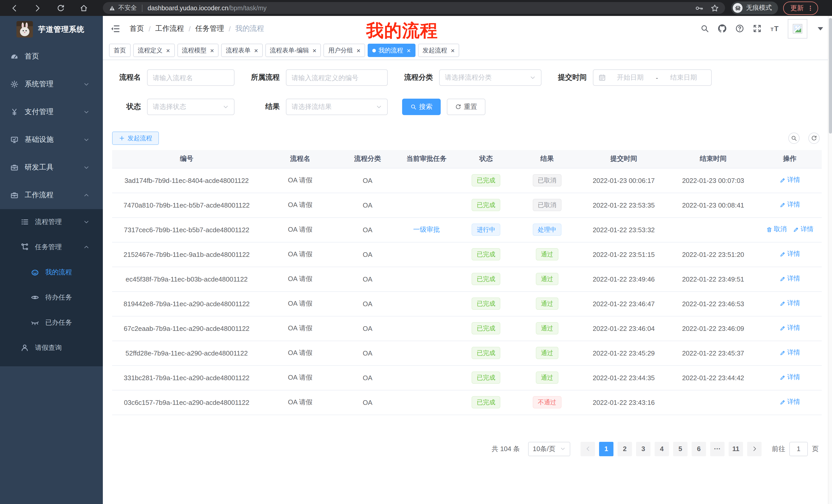 This screenshot has height=504, width=832. I want to click on kebab-menu-icon, so click(810, 8).